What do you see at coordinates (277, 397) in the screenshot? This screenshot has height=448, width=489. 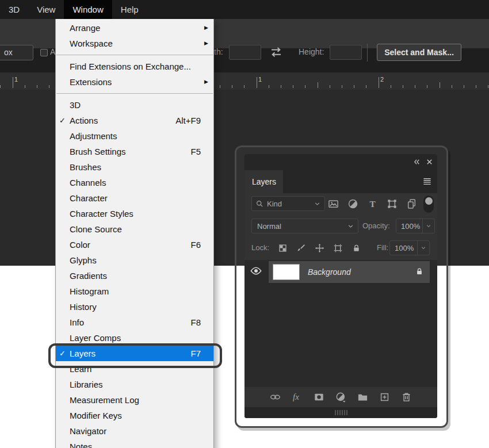 I see `link-layers-button` at bounding box center [277, 397].